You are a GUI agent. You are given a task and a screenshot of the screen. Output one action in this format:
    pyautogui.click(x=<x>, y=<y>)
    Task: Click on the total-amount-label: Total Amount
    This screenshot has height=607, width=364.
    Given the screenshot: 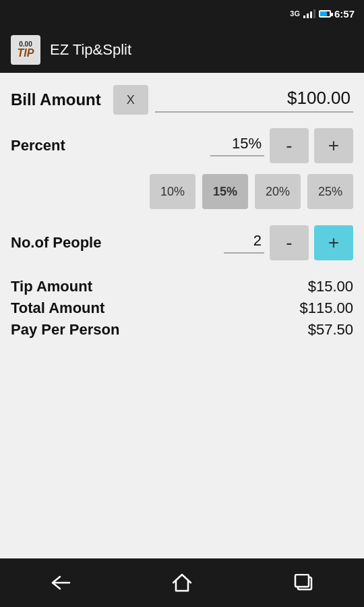 What is the action you would take?
    pyautogui.click(x=58, y=308)
    